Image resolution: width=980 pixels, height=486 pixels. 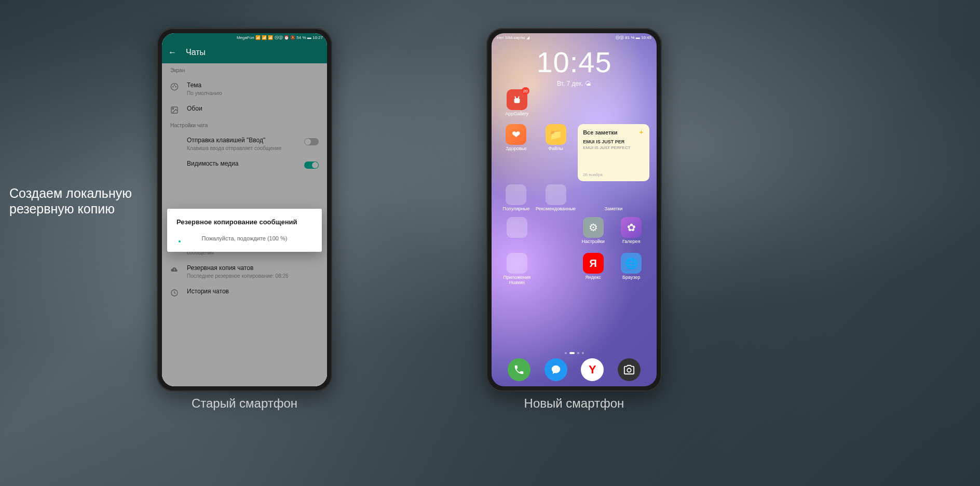 I want to click on status-text: MegaFon 📶 📶 📶 ⓃⒷ ⏰ 🔕 54 % ▬ 10:27, so click(x=280, y=37).